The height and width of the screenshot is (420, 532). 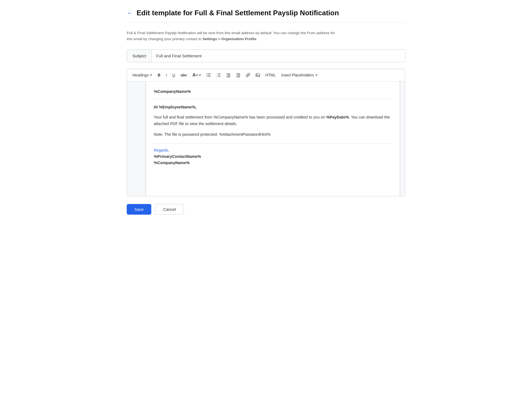 What do you see at coordinates (238, 75) in the screenshot?
I see `indent-increase-icon` at bounding box center [238, 75].